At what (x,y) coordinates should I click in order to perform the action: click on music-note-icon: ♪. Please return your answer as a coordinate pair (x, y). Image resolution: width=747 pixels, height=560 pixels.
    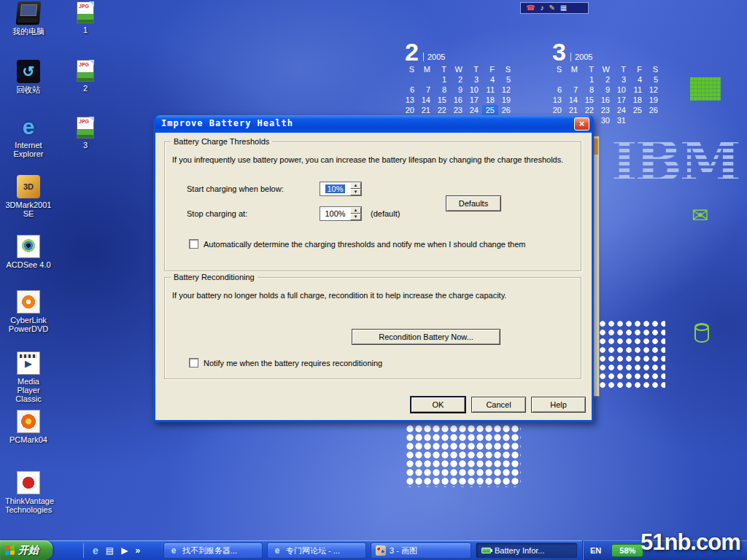
    Looking at the image, I should click on (541, 8).